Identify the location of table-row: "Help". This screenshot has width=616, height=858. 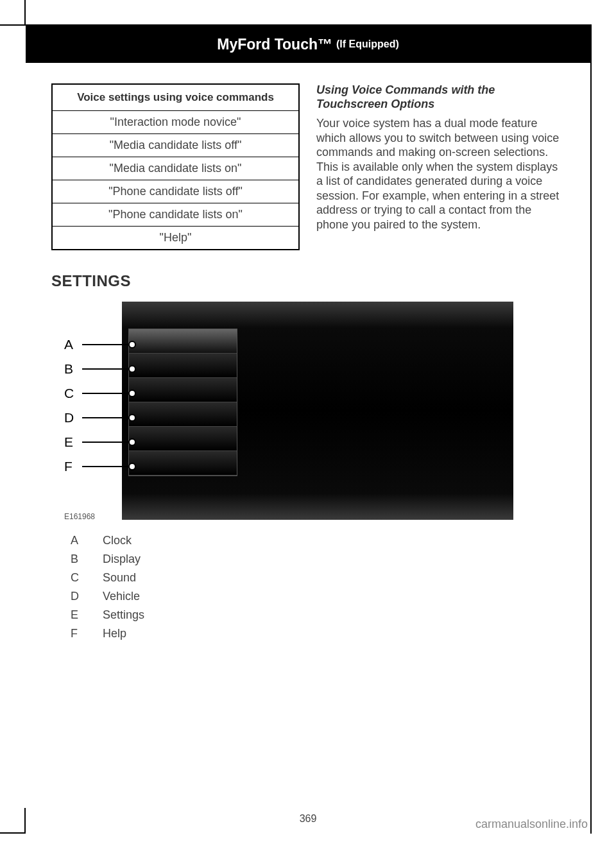
(176, 237).